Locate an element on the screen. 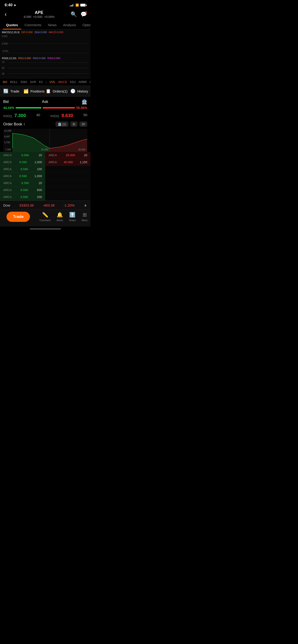 This screenshot has height=644, width=298. bid-bar is located at coordinates (29, 108).